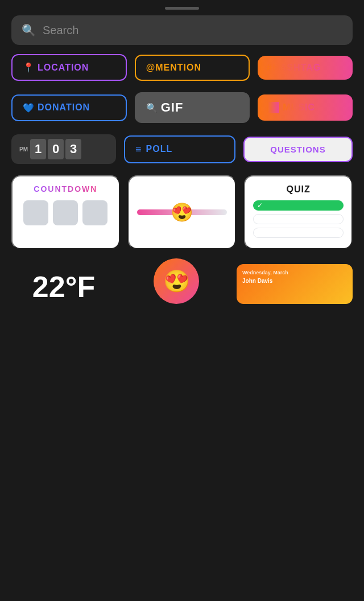  What do you see at coordinates (180, 149) in the screenshot?
I see `poll-button: ≡ POLL` at bounding box center [180, 149].